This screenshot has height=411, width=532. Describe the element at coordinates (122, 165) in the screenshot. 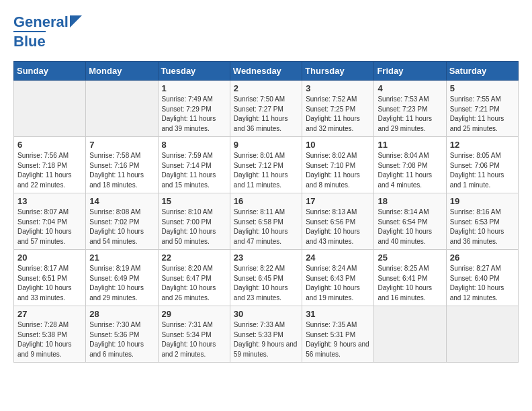

I see `calendar-cell: 7 Sunrise: 7:58 AMSunset: 7:16 PMDayligh…` at that location.